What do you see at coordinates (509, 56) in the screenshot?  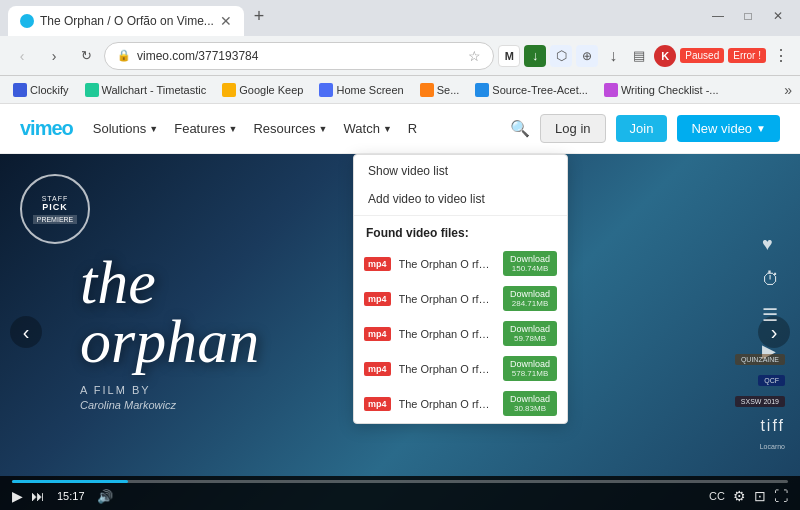 I see `gmail-extension-icon: M` at bounding box center [509, 56].